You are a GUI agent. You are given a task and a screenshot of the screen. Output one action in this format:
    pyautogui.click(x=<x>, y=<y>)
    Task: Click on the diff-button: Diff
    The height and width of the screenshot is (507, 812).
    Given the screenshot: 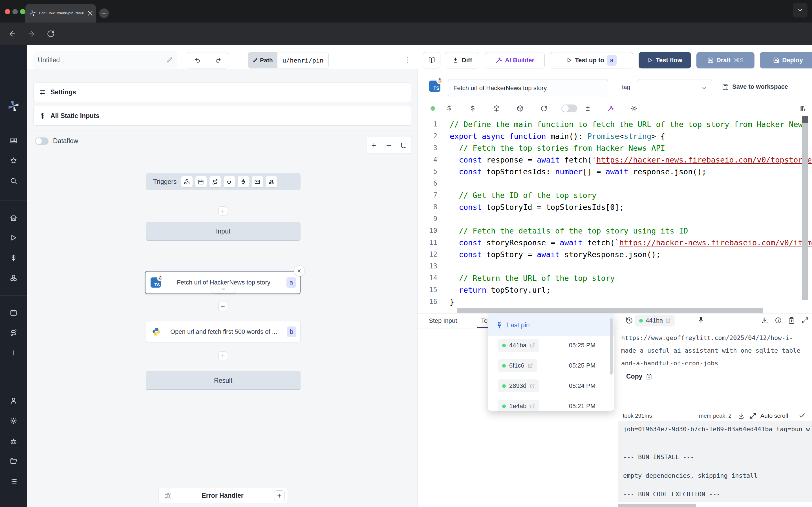 What is the action you would take?
    pyautogui.click(x=462, y=60)
    